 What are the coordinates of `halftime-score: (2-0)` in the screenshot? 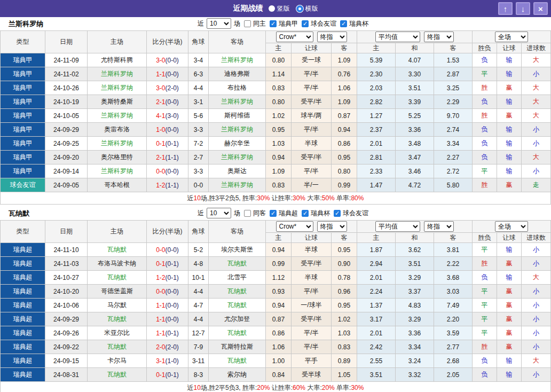 It's located at (172, 88).